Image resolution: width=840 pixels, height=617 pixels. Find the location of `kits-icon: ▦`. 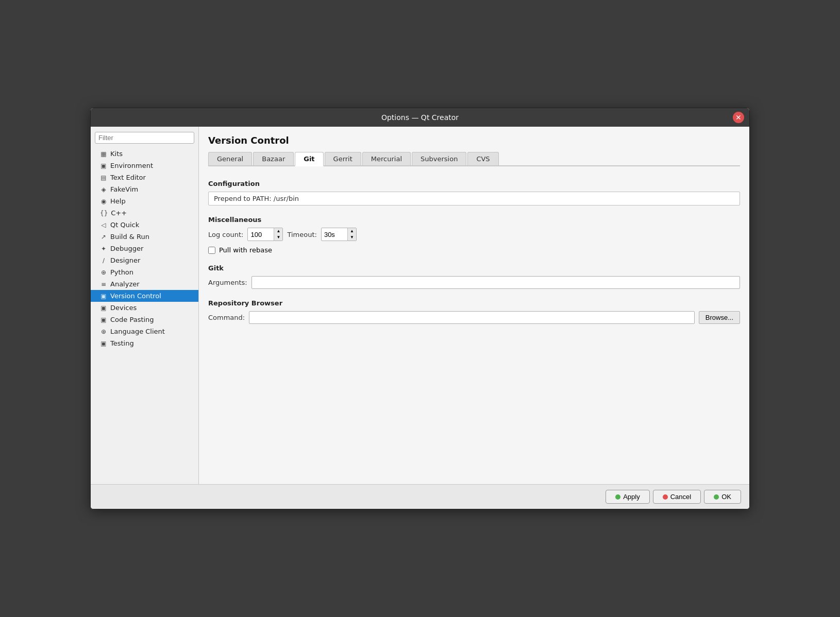

kits-icon: ▦ is located at coordinates (104, 154).